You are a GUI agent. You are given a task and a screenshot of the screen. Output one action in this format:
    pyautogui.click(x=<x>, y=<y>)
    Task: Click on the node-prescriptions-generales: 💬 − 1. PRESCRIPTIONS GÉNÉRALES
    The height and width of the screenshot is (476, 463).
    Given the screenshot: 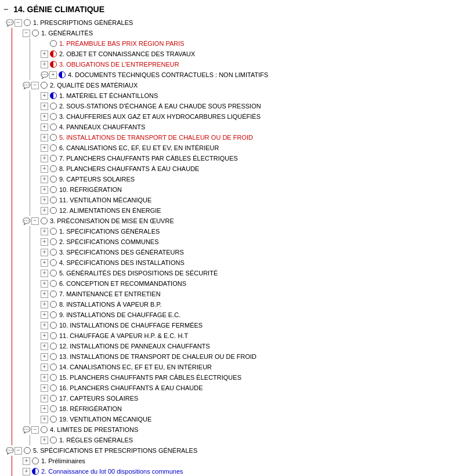 What is the action you would take?
    pyautogui.click(x=233, y=23)
    